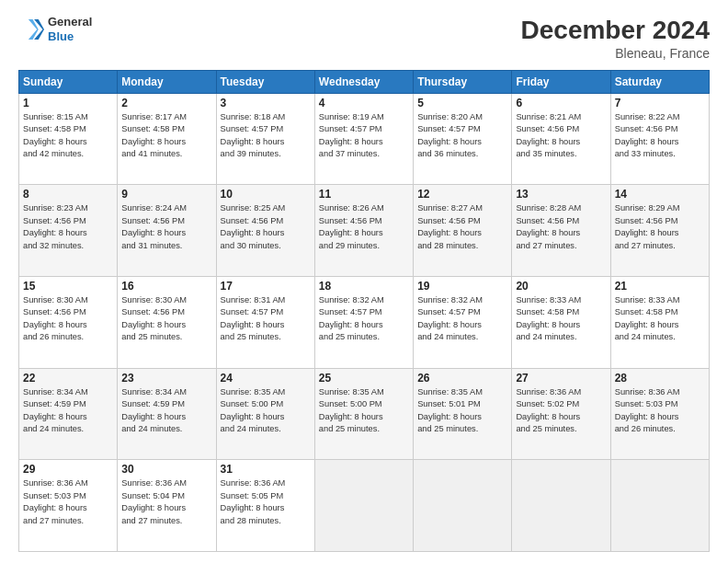 The image size is (728, 563). I want to click on day-number: 19, so click(462, 286).